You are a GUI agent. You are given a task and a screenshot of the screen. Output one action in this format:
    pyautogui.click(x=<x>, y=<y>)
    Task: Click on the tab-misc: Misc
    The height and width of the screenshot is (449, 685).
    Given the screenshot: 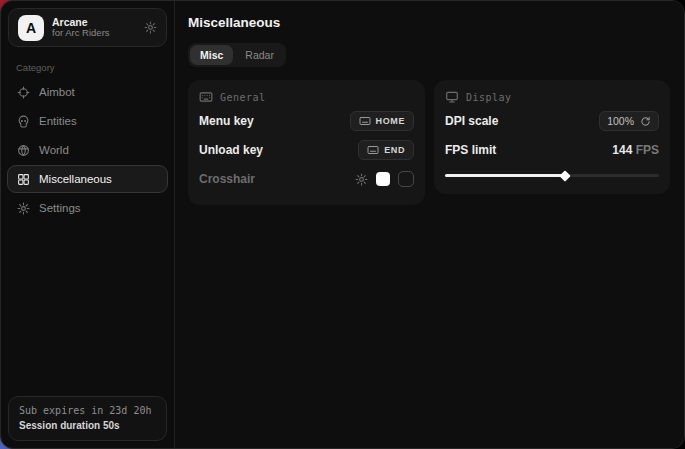 What is the action you would take?
    pyautogui.click(x=212, y=55)
    